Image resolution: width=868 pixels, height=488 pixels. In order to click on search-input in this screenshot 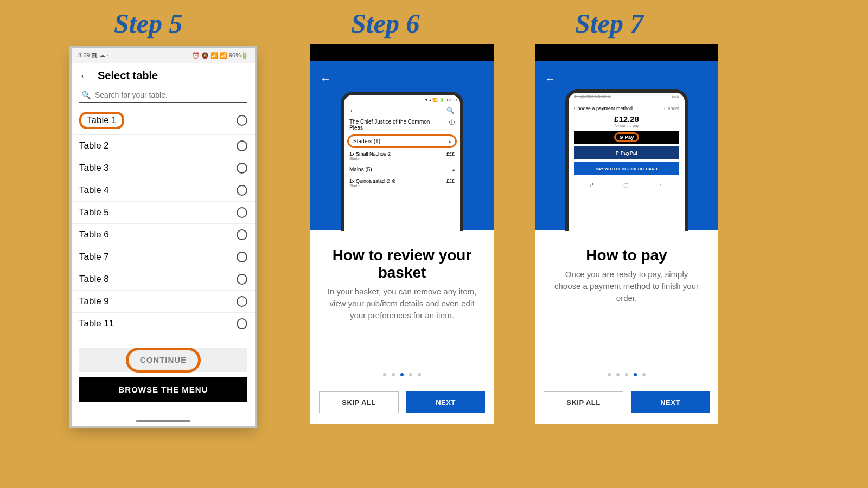, I will do `click(170, 95)`.